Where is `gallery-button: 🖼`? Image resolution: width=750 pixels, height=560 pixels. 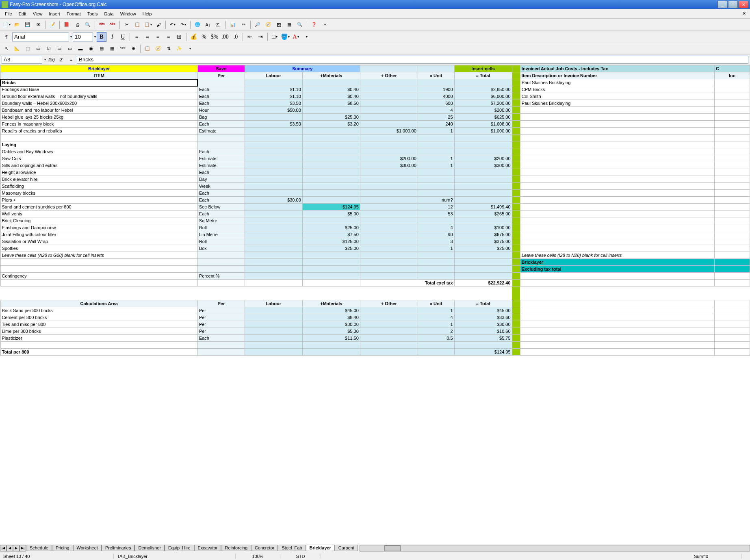
gallery-button: 🖼 is located at coordinates (279, 25).